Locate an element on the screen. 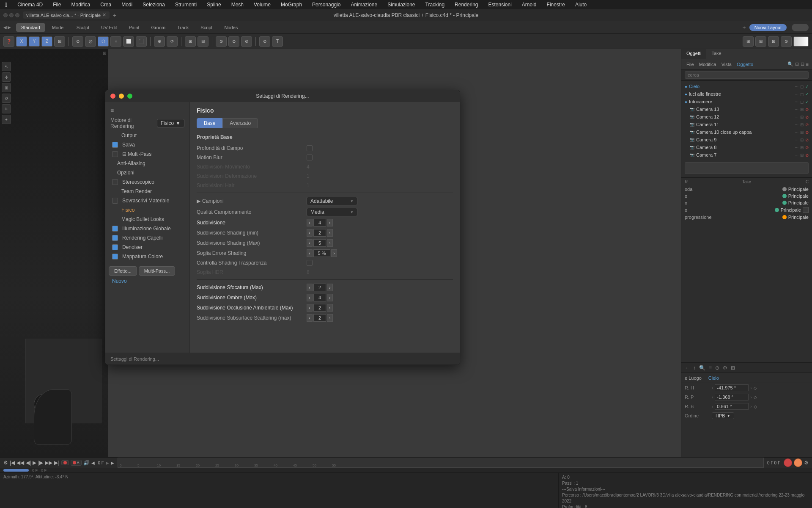 This screenshot has height=508, width=812. sidebar-item-fisico: Fisico is located at coordinates (147, 210).